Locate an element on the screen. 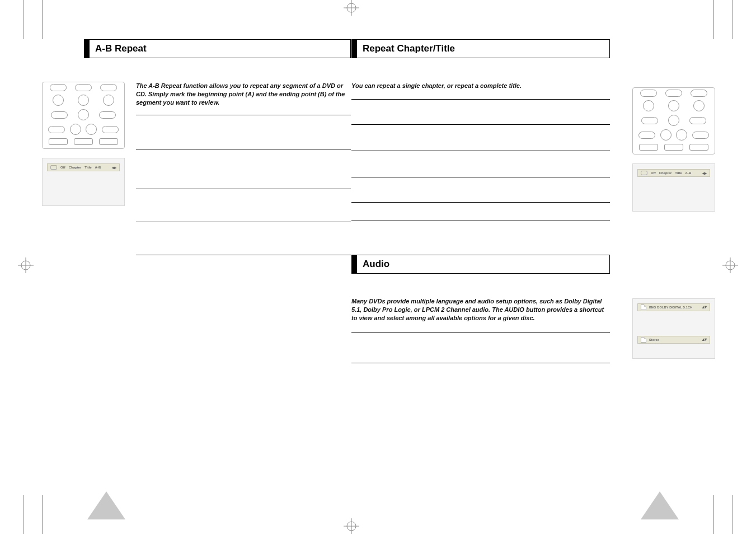 Image resolution: width=756 pixels, height=534 pixels. audio-osd-line-2: Stereo is located at coordinates (654, 340).